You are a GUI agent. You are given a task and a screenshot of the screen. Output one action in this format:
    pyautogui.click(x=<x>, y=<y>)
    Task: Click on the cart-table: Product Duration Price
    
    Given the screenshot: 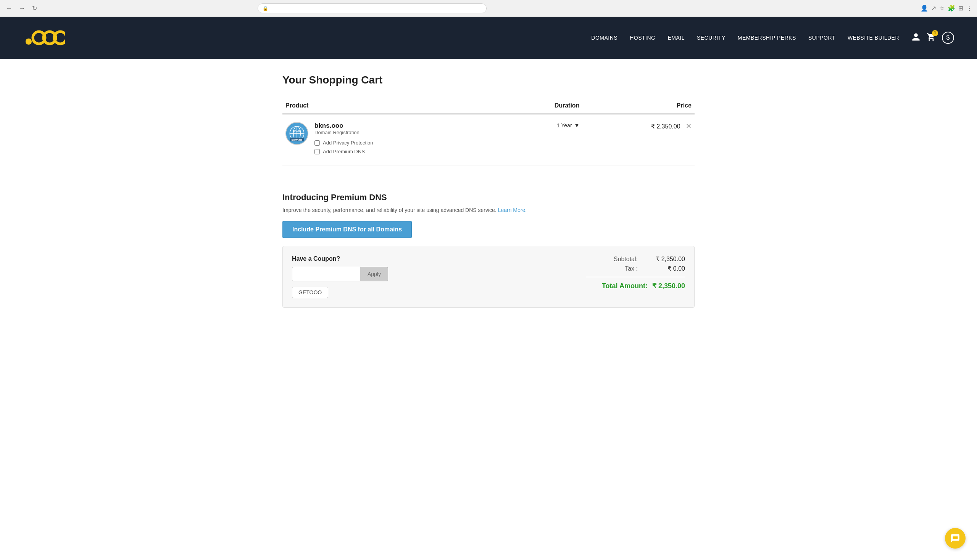 What is the action you would take?
    pyautogui.click(x=488, y=132)
    